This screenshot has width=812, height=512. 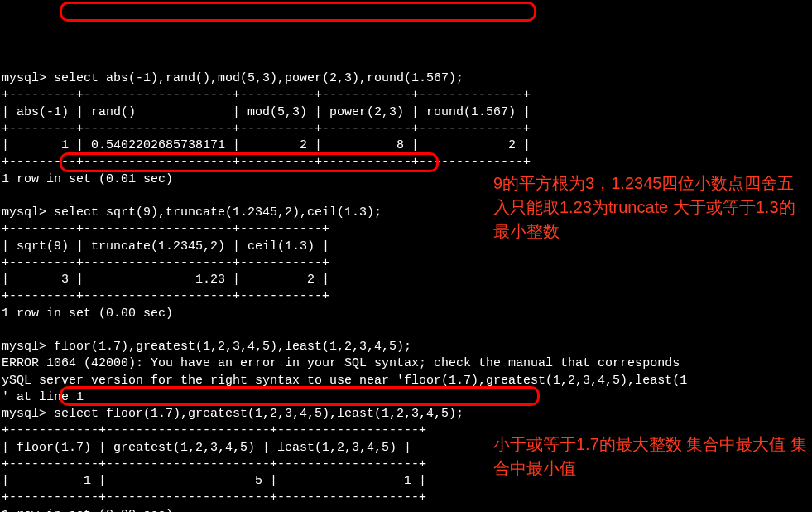 What do you see at coordinates (651, 456) in the screenshot?
I see `annotation-floor-greatest-least: 小于或等于1.7的最大整数 集合中最大值 集合中最小值` at bounding box center [651, 456].